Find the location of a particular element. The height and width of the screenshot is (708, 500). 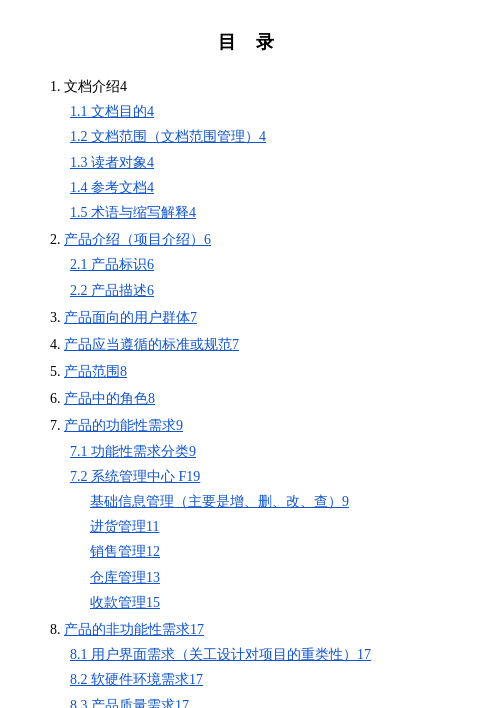

toc-item: 仓库管理13 is located at coordinates (270, 578).